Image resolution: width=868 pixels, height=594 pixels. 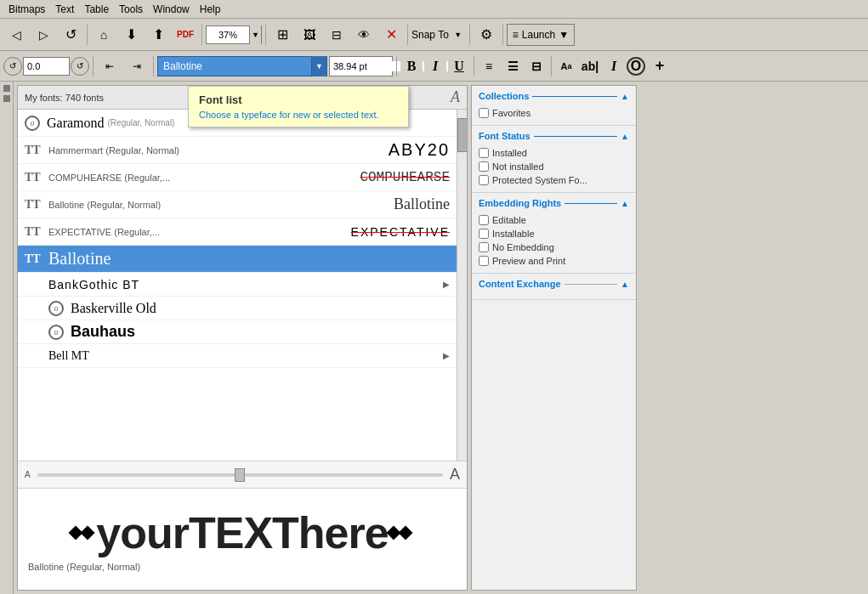 I want to click on slider-thumb, so click(x=240, y=475).